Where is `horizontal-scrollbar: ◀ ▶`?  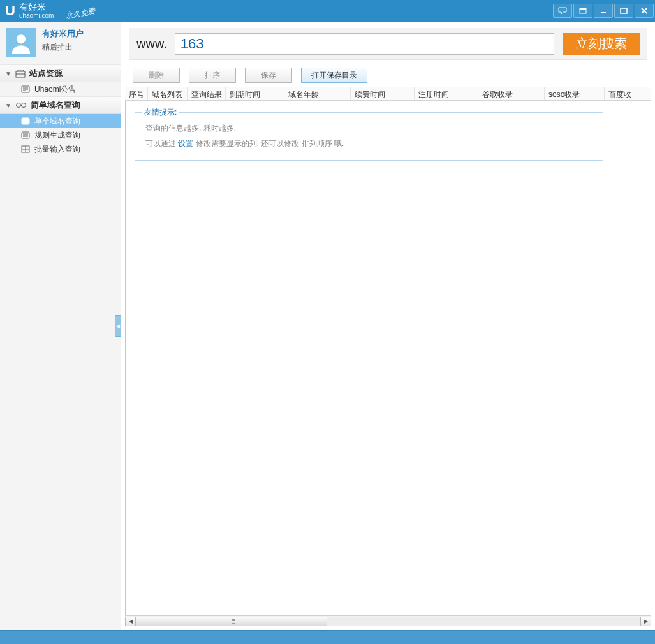
horizontal-scrollbar: ◀ ▶ is located at coordinates (388, 621).